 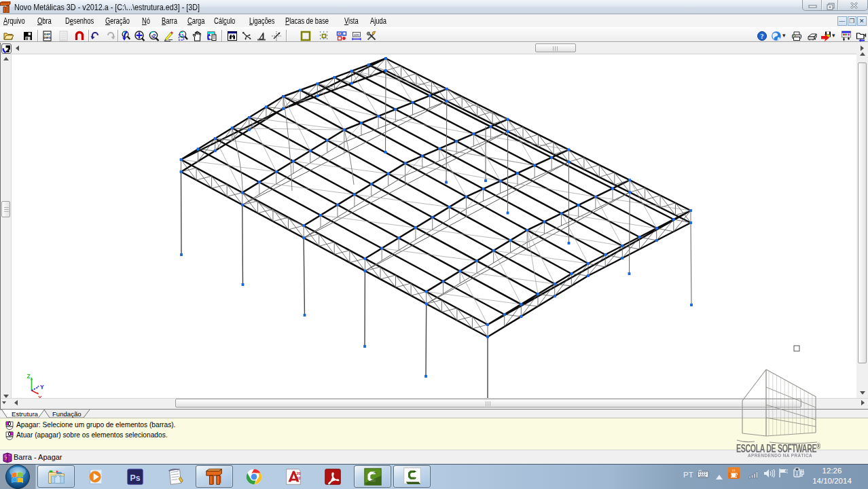 What do you see at coordinates (48, 38) in the screenshot?
I see `svg-text: DWG` at bounding box center [48, 38].